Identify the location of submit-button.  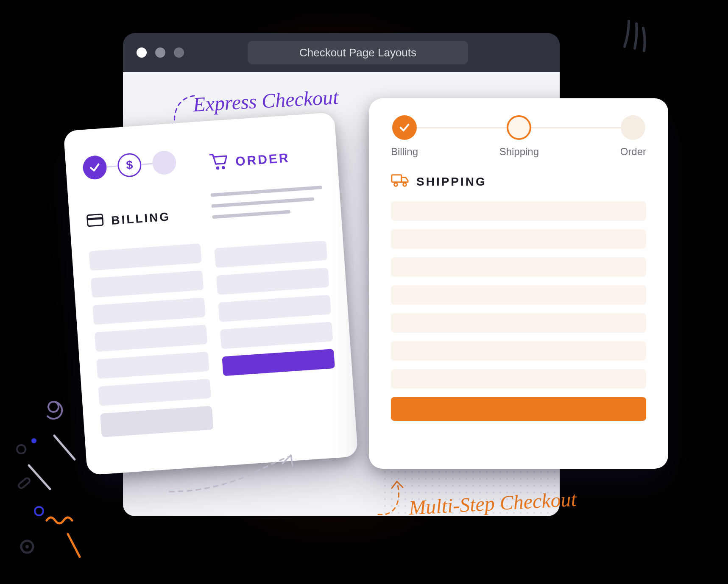
(278, 362).